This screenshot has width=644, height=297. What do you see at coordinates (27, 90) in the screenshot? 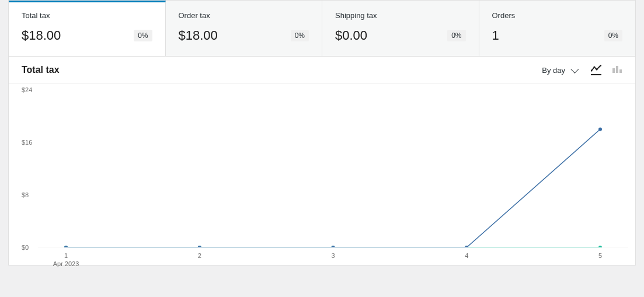
I see `y-tick: $24` at bounding box center [27, 90].